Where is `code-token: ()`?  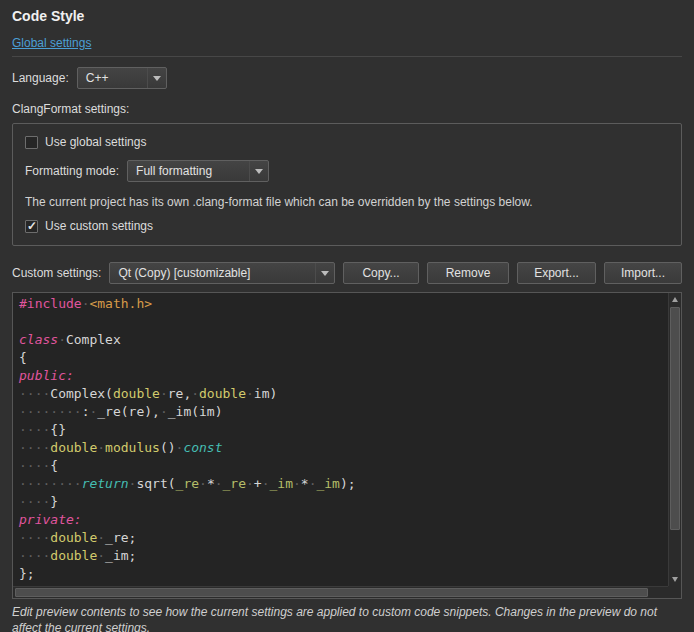
code-token: () is located at coordinates (168, 448).